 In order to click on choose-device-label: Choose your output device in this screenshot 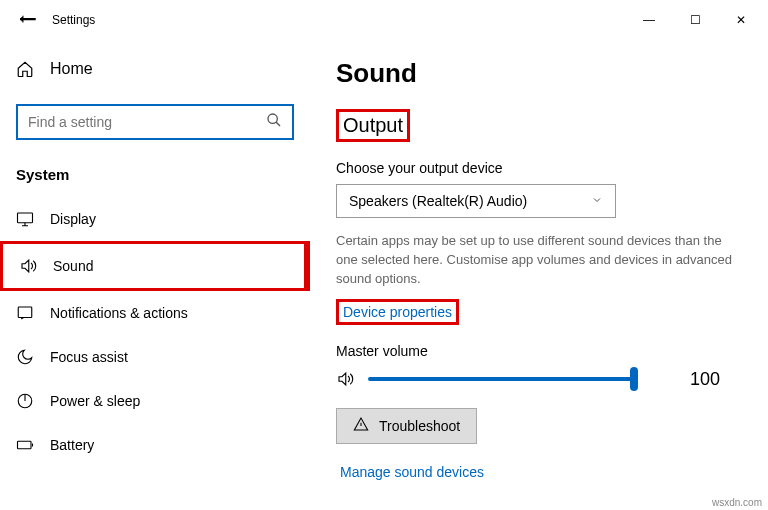, I will do `click(541, 168)`.